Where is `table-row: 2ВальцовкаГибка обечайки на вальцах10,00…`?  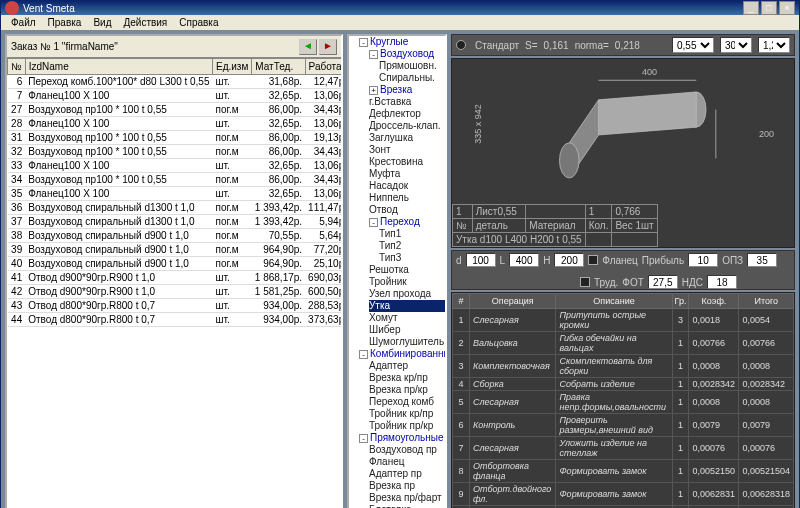 table-row: 2ВальцовкаГибка обечайки на вальцах10,00… is located at coordinates (624, 344).